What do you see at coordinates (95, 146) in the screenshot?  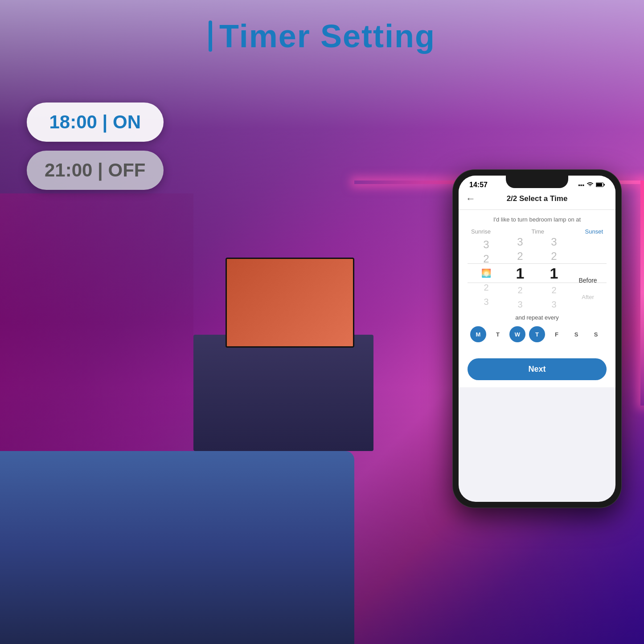 I see `timer-badges: 18:00 | ON 21:00 | OFF` at bounding box center [95, 146].